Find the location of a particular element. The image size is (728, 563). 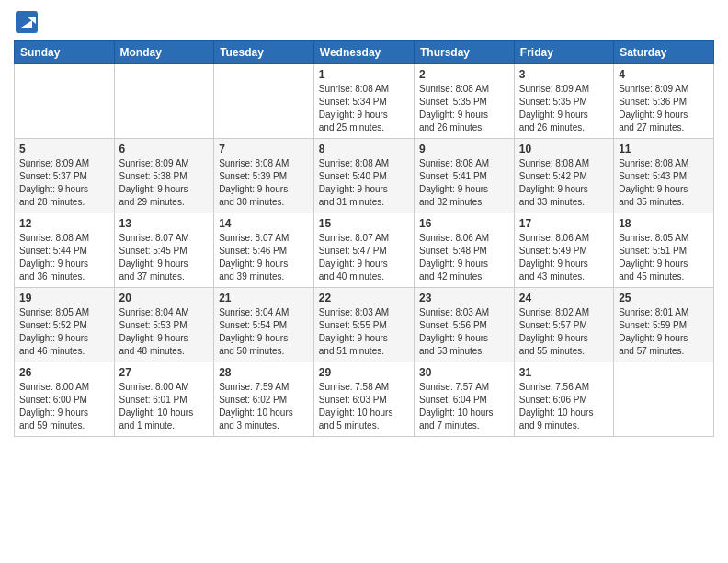

calendar-cell: 22Sunrise: 8:03 AM Sunset: 5:55 PM Dayli… is located at coordinates (364, 326).